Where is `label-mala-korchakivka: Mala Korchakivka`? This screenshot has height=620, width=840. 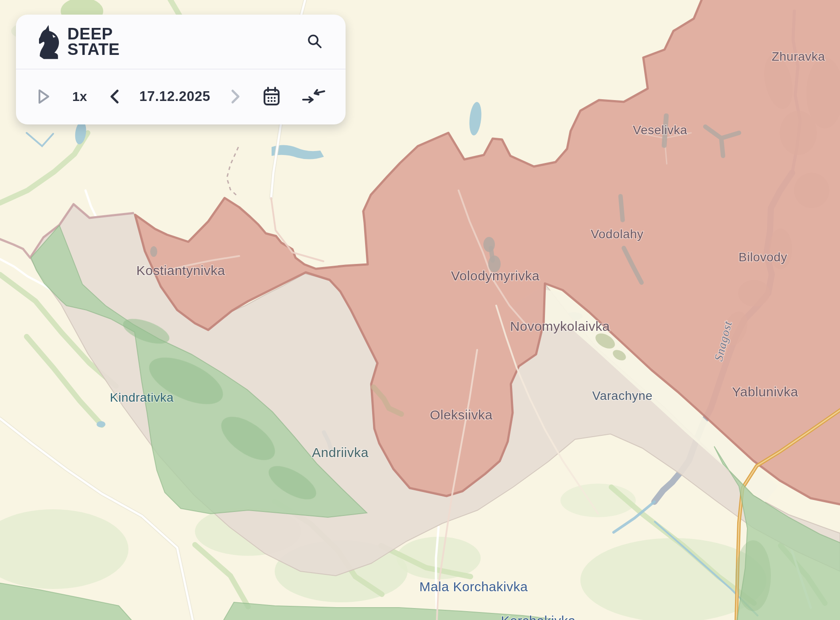 label-mala-korchakivka: Mala Korchakivka is located at coordinates (474, 586).